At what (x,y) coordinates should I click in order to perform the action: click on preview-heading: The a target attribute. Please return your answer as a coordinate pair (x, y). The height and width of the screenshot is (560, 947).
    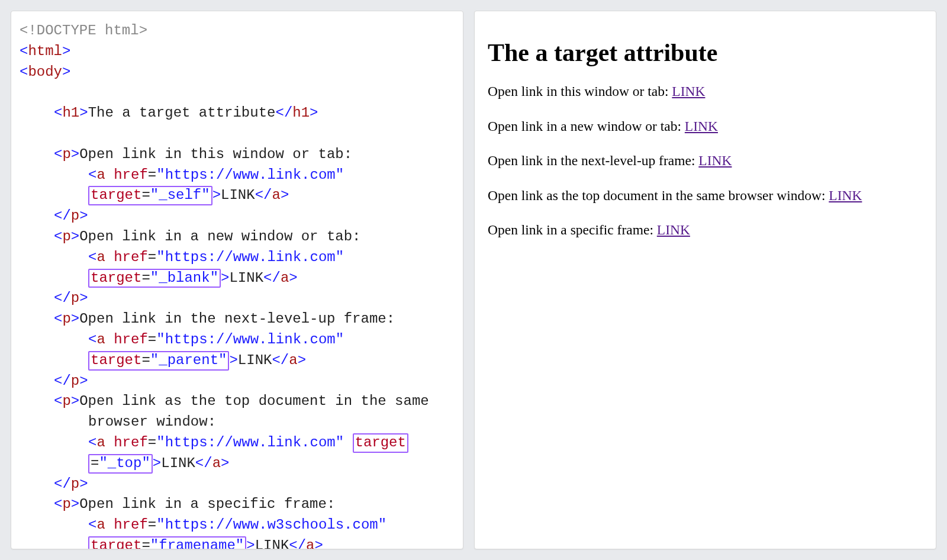
    Looking at the image, I should click on (706, 53).